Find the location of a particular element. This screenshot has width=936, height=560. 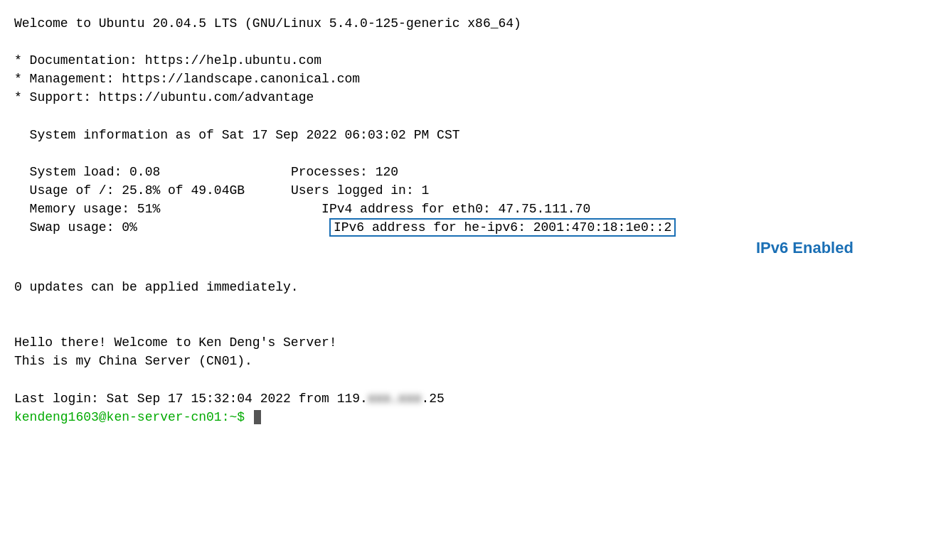

usage-label: Usage of /: is located at coordinates (73, 190).